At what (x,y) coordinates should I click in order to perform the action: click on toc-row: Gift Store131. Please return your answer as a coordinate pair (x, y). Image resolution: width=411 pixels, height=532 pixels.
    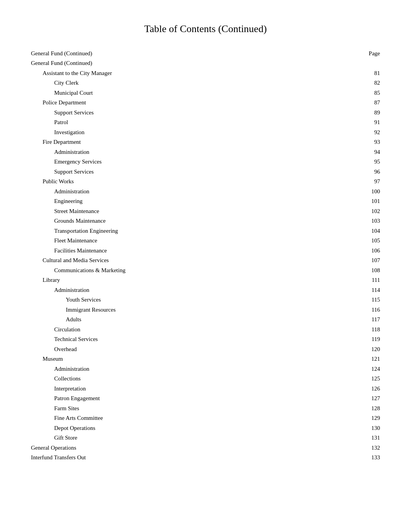
    Looking at the image, I should click on (206, 438).